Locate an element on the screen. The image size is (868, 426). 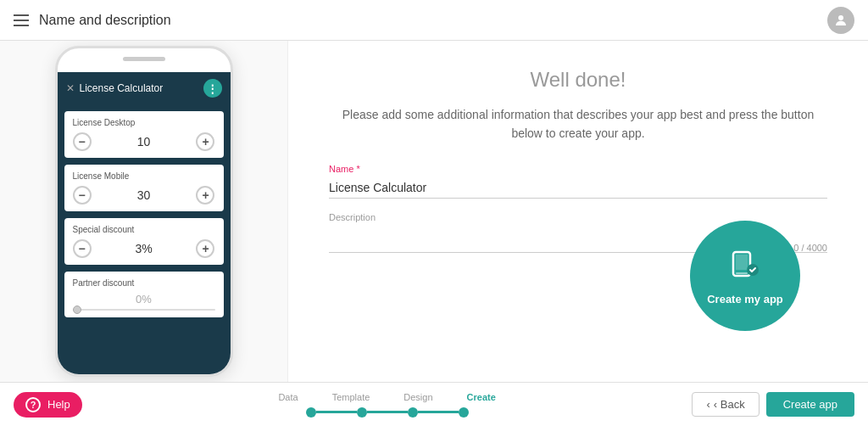
step-label-template: Template is located at coordinates (351, 397).